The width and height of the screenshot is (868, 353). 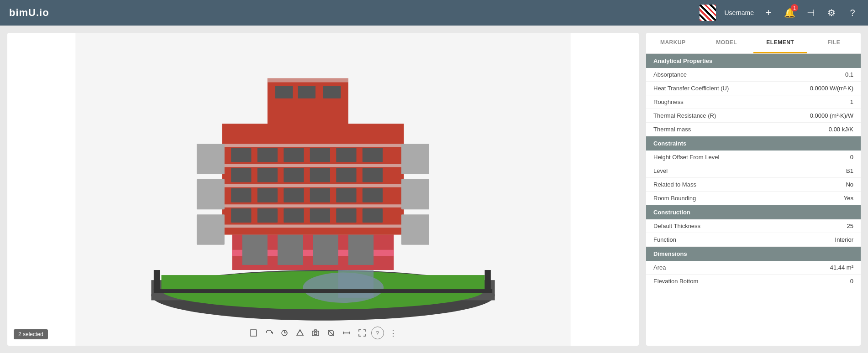 I want to click on tab-model: MODEL, so click(x=727, y=43).